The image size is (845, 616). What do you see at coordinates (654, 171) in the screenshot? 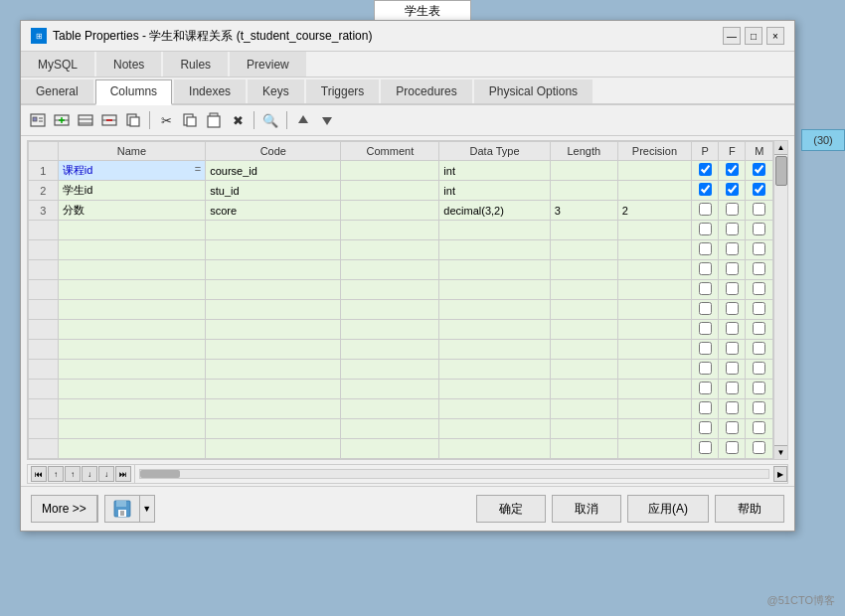
I see `row-1-precision` at bounding box center [654, 171].